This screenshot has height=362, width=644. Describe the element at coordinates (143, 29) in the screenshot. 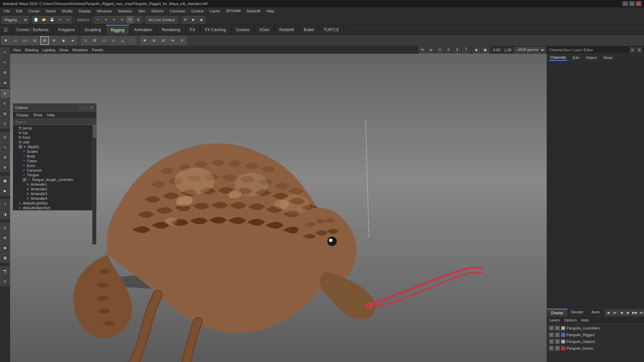

I see `tab-animation: Animation` at that location.